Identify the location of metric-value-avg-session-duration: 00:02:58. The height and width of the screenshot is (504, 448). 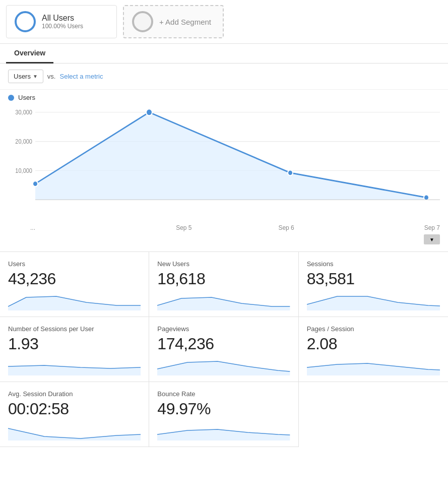
(75, 409).